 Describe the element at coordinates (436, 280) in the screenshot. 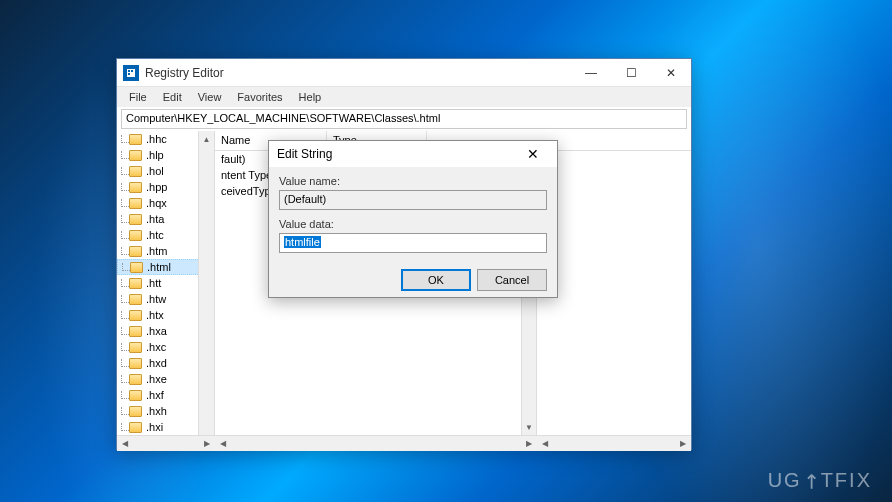

I see `ok-button: OK` at that location.